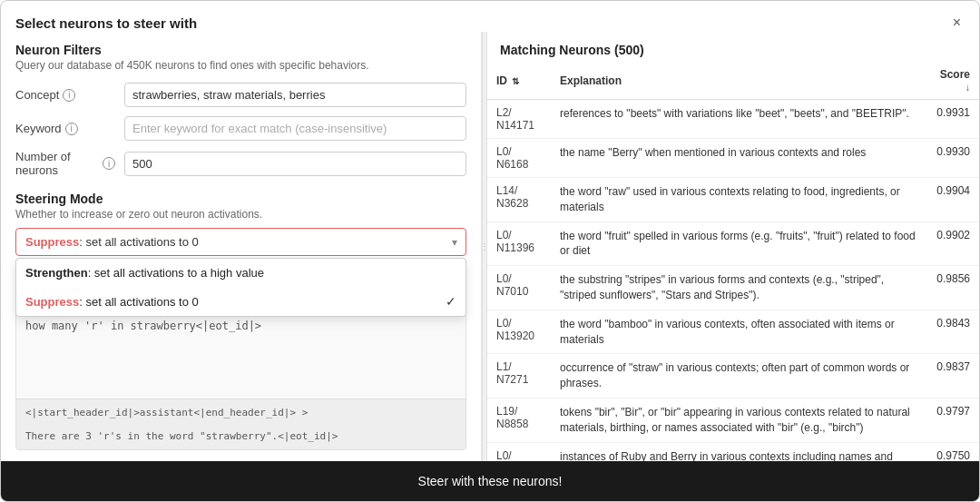  I want to click on filters-desc: Query our database of 450K neurons to fi…, so click(241, 65).